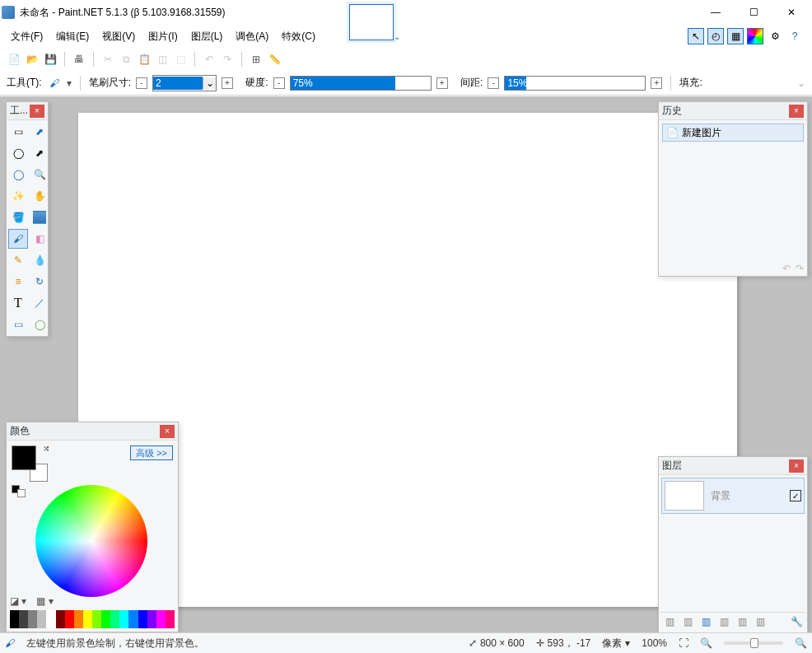 This screenshot has height=653, width=812. Describe the element at coordinates (733, 496) in the screenshot. I see `layer-row: 背景 ✓` at that location.